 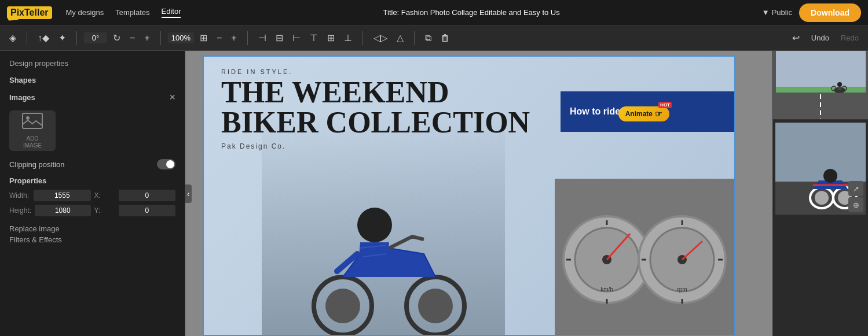 I want to click on align-group: ⊣ ⊟ ⊢ ⊤ ⊞ ⊥, so click(x=305, y=38).